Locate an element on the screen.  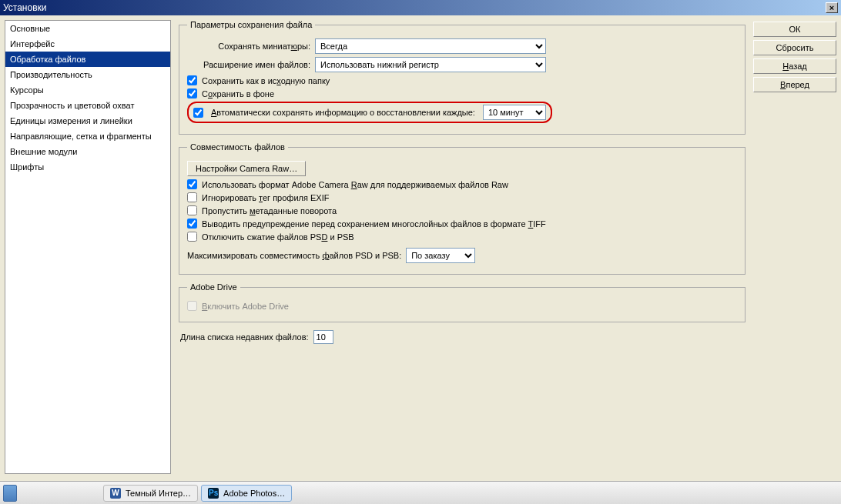
recent-files-input is located at coordinates (323, 337).